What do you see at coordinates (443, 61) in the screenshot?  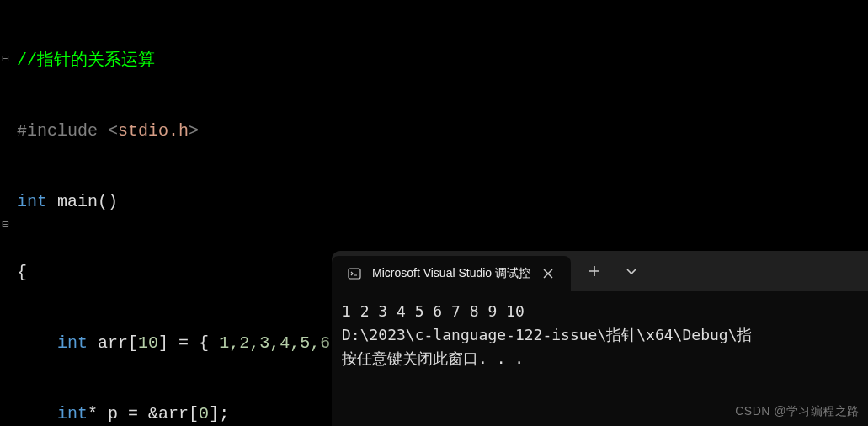 I see `code-line: //指针的关系运算` at bounding box center [443, 61].